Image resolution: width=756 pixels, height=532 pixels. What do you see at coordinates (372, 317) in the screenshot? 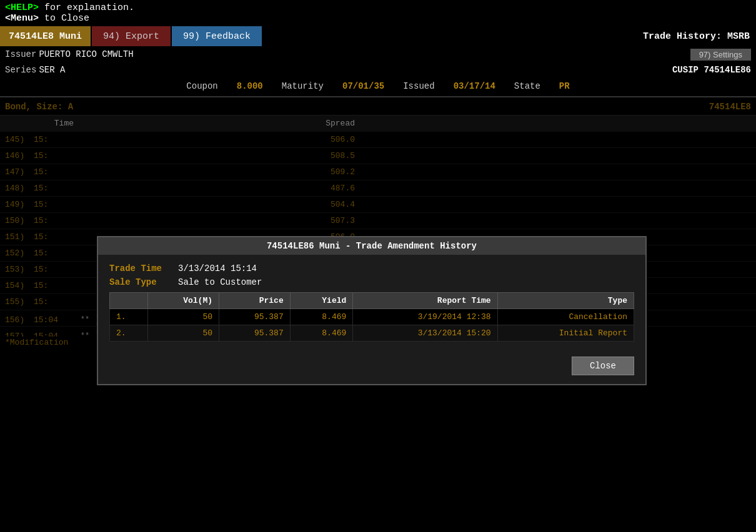
I see `amendment-table: Vol(M) Price Yield Report Time Type 1. 5…` at bounding box center [372, 317].